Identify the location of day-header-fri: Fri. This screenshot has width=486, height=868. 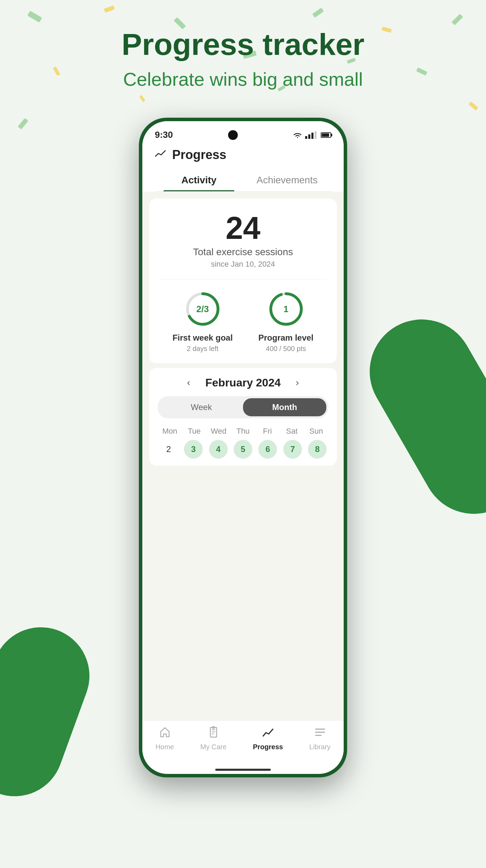
(267, 431).